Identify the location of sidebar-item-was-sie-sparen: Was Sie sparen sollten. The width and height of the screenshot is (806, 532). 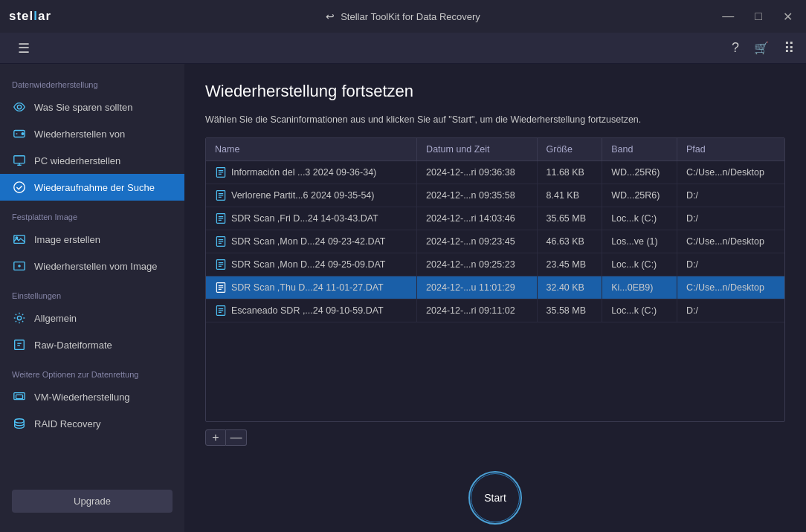
(92, 107).